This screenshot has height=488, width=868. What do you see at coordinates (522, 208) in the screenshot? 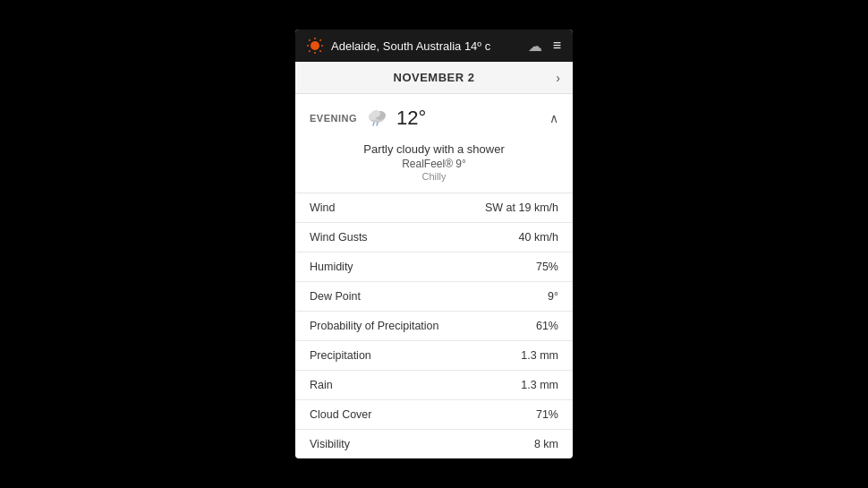
I see `row-value: SW at 19 km/h` at bounding box center [522, 208].